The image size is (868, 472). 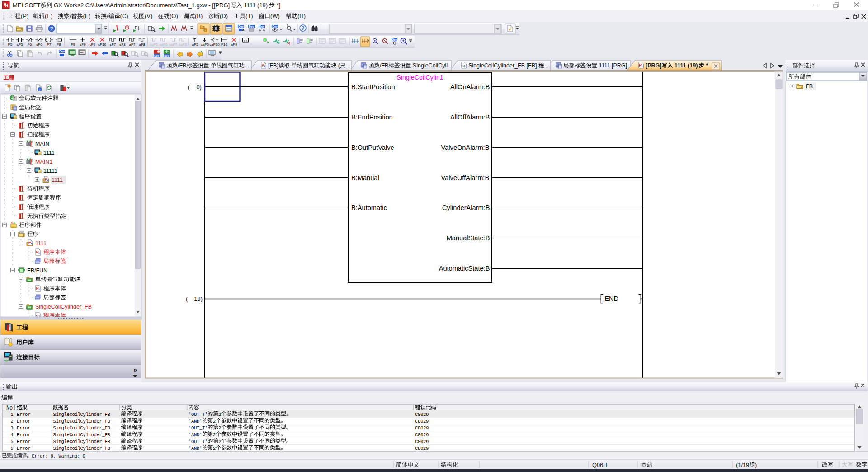 What do you see at coordinates (214, 44) in the screenshot?
I see `svg-text: caF10` at bounding box center [214, 44].